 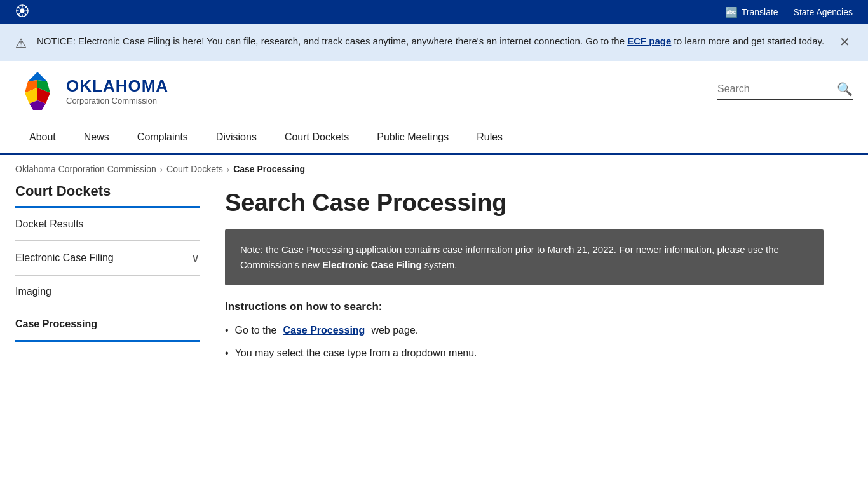 I want to click on ecf-system-link: Electronic Case Filing, so click(x=372, y=264).